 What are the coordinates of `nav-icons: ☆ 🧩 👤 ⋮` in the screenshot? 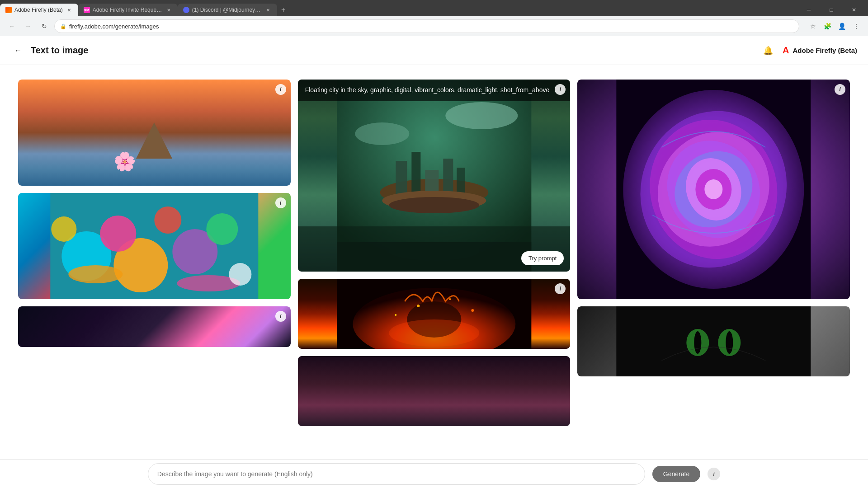 It's located at (835, 26).